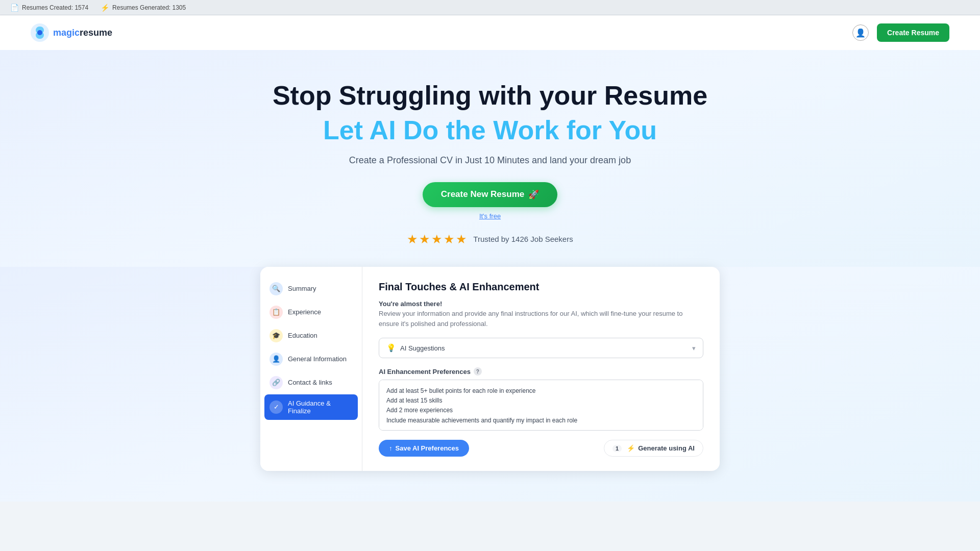 The image size is (980, 551). What do you see at coordinates (391, 448) in the screenshot?
I see `save-icon: ↑` at bounding box center [391, 448].